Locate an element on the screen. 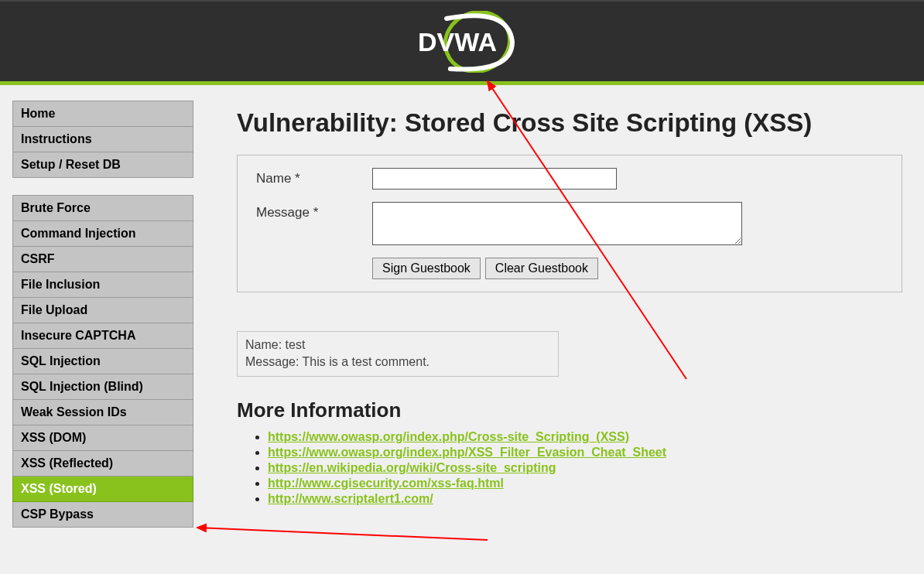 Image resolution: width=924 pixels, height=574 pixels. info-link-item: https://en.wikipedia.org/wiki/Cross-site… is located at coordinates (592, 468).